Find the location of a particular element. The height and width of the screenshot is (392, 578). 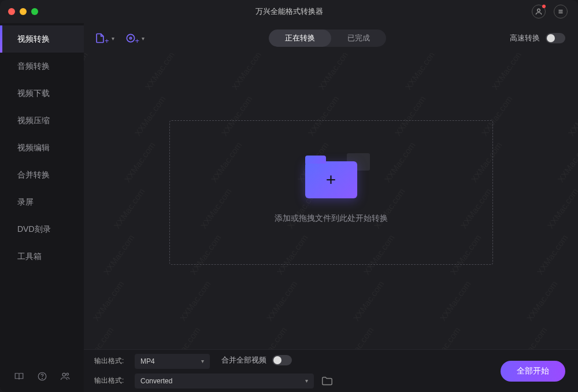

help-icon is located at coordinates (42, 376).